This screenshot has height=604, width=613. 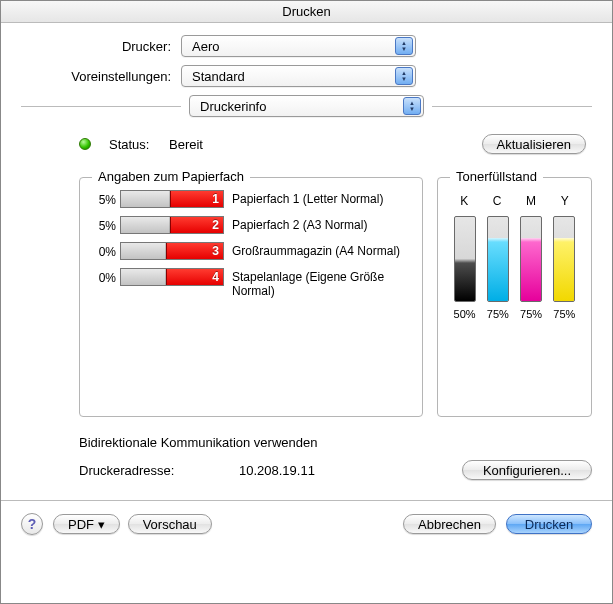 What do you see at coordinates (322, 198) in the screenshot?
I see `tray-description: Papierfach 1 (Letter Normal)` at bounding box center [322, 198].